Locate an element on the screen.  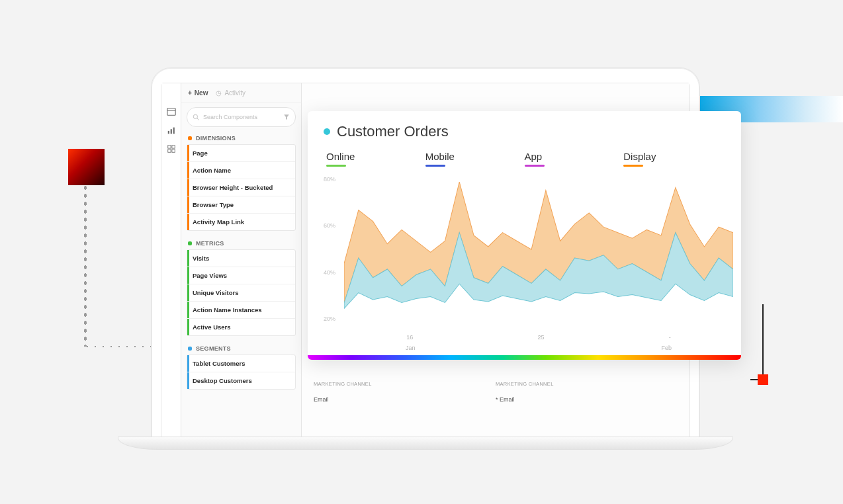
chart-tab: Mobile is located at coordinates (475, 161).